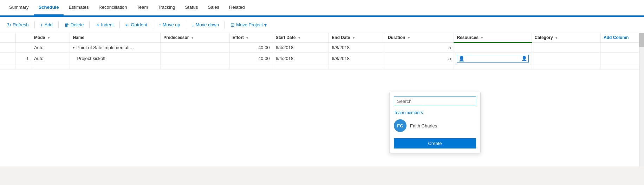 This screenshot has width=644, height=185. Describe the element at coordinates (435, 113) in the screenshot. I see `team-members-label: Team members` at that location.